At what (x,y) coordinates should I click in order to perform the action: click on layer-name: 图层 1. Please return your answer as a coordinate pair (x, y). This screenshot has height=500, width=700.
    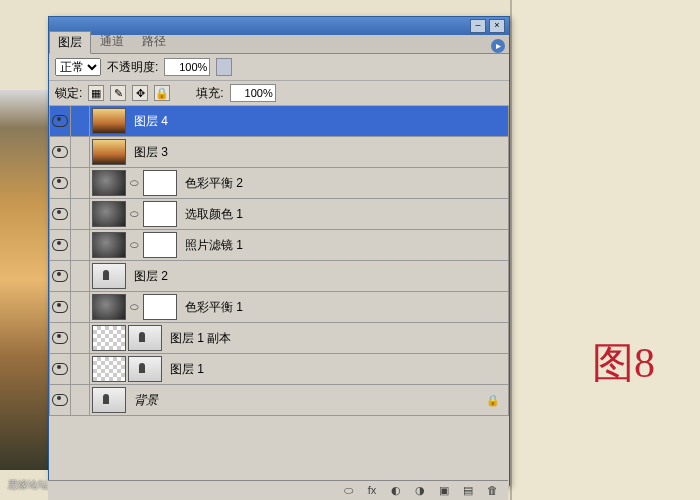
    Looking at the image, I should click on (184, 370).